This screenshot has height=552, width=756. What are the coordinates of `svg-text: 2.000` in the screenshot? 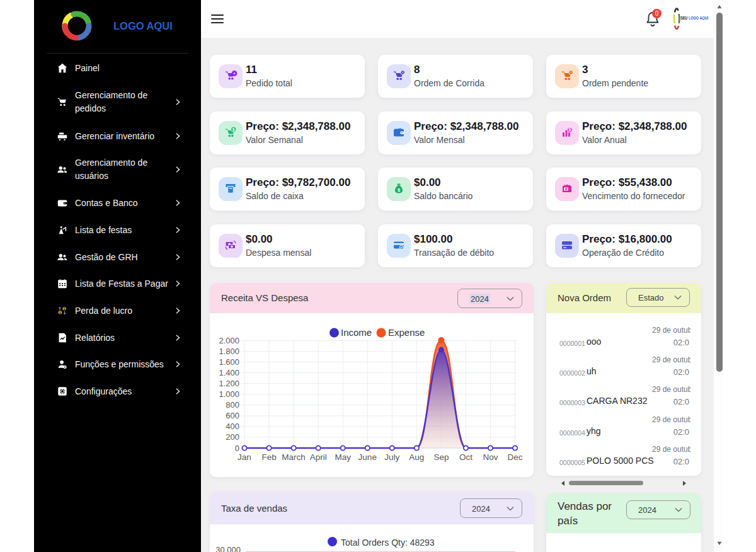 It's located at (229, 340).